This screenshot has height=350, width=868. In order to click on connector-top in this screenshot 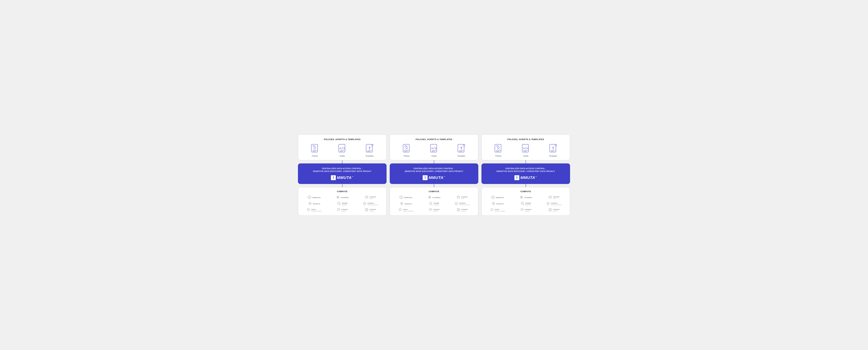, I will do `click(342, 162)`.